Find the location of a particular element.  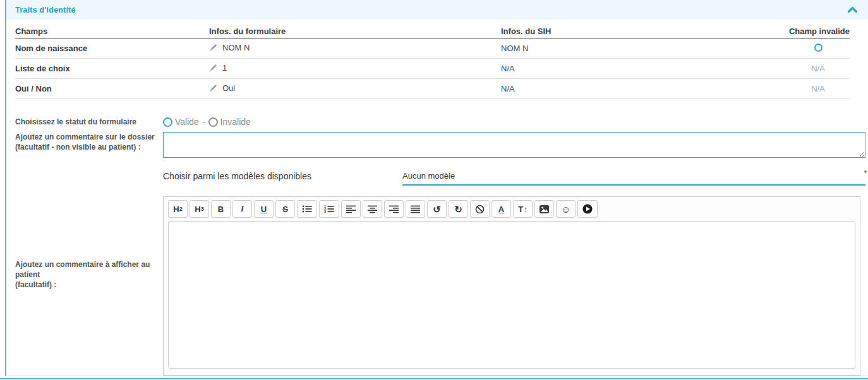

ban-icon is located at coordinates (480, 210).